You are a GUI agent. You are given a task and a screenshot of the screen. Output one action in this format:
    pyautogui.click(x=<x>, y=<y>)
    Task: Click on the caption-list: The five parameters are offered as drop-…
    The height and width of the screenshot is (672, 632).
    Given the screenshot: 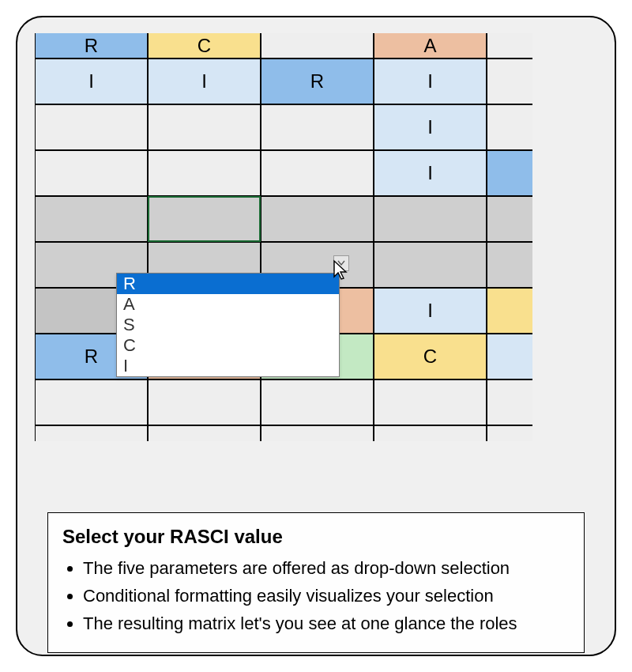 What is the action you would take?
    pyautogui.click(x=316, y=596)
    